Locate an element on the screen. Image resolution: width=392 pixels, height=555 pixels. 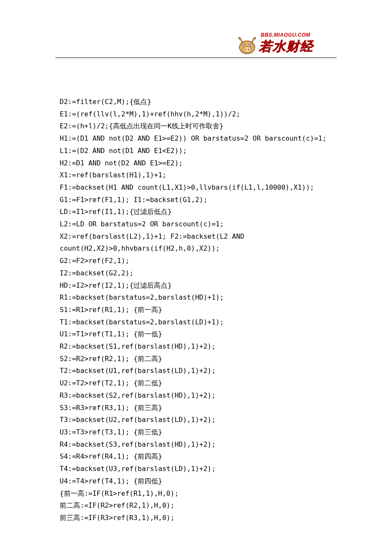
code-line: D2:=filter(C2,M);{低点} is located at coordinates (196, 102).